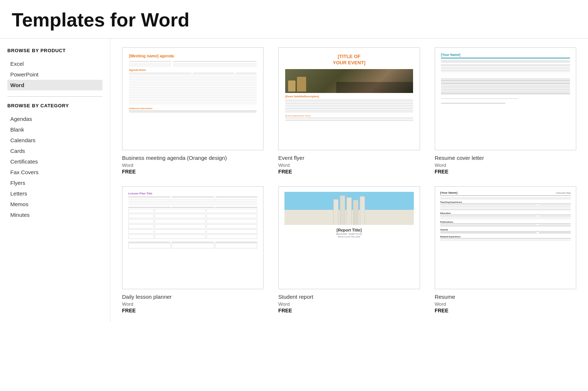  What do you see at coordinates (55, 96) in the screenshot?
I see `sidebar-divider` at bounding box center [55, 96].